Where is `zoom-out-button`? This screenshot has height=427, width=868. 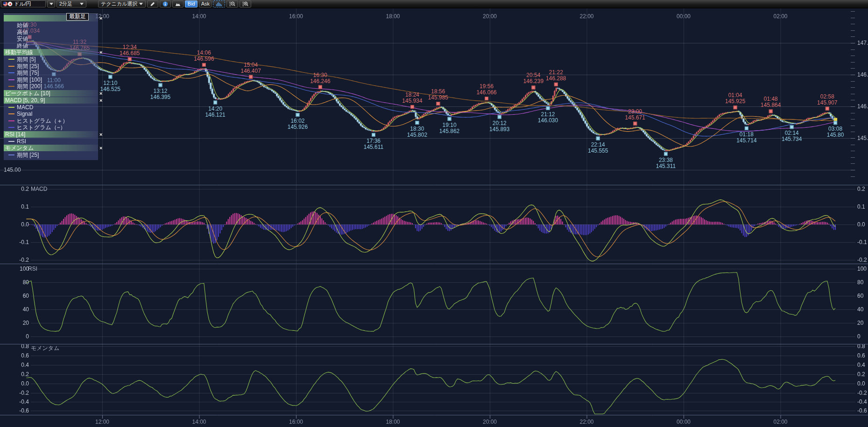 zoom-out-button is located at coordinates (233, 4).